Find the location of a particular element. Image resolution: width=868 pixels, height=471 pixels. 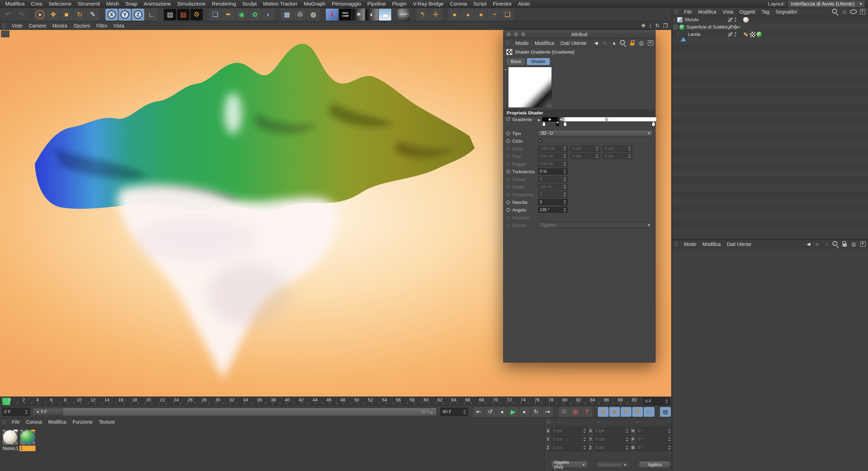

current-frame-field: 0 F is located at coordinates (16, 412).